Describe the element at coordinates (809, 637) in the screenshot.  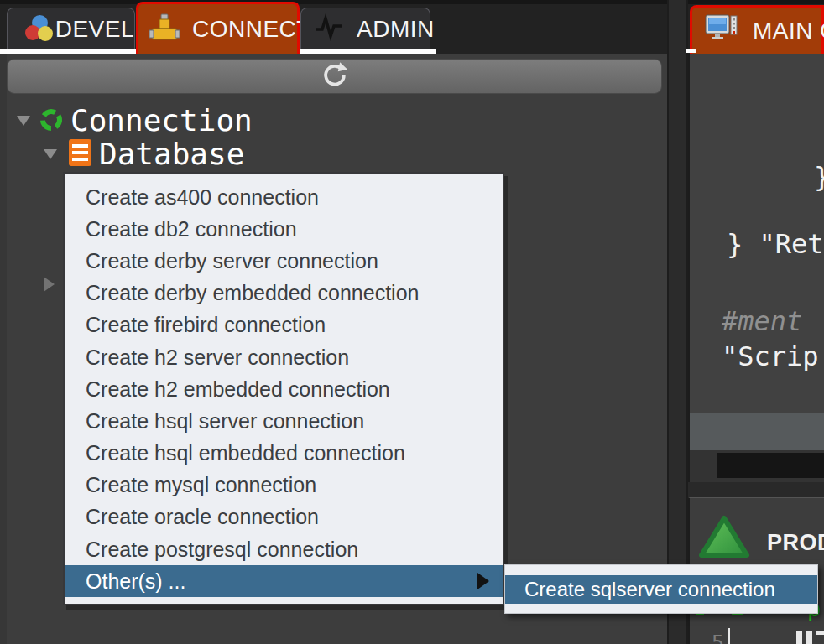
I see `white-mark-fragment-b` at that location.